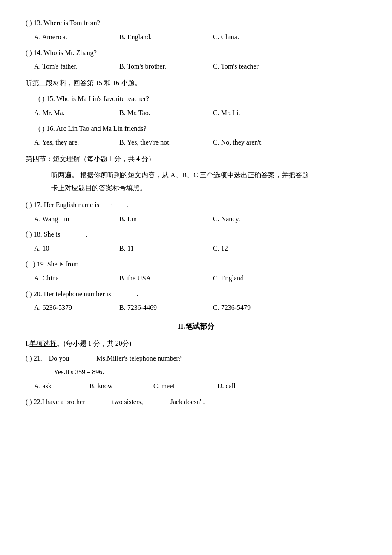 This screenshot has width=392, height=555. I want to click on question-13: ( ) 13. Where is Tom from? A. America. B…, so click(196, 30).